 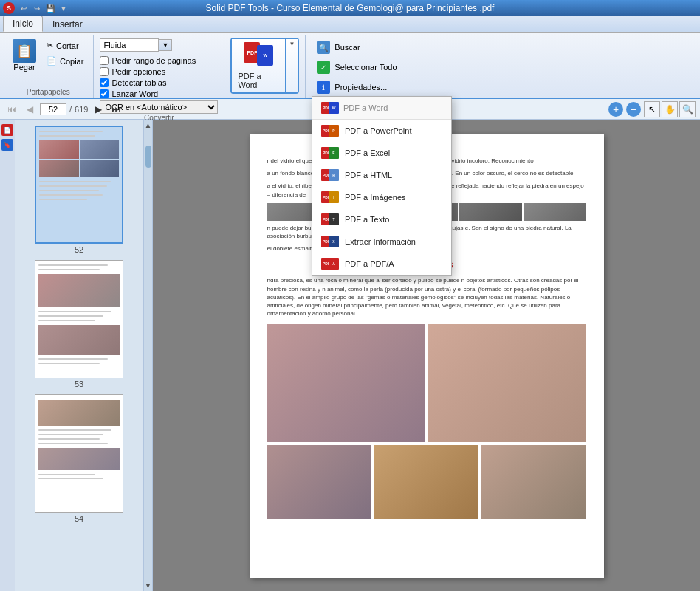 What do you see at coordinates (357, 67) in the screenshot?
I see `seleccionar-todo-button: ✓ Seleccionar Todo` at bounding box center [357, 67].